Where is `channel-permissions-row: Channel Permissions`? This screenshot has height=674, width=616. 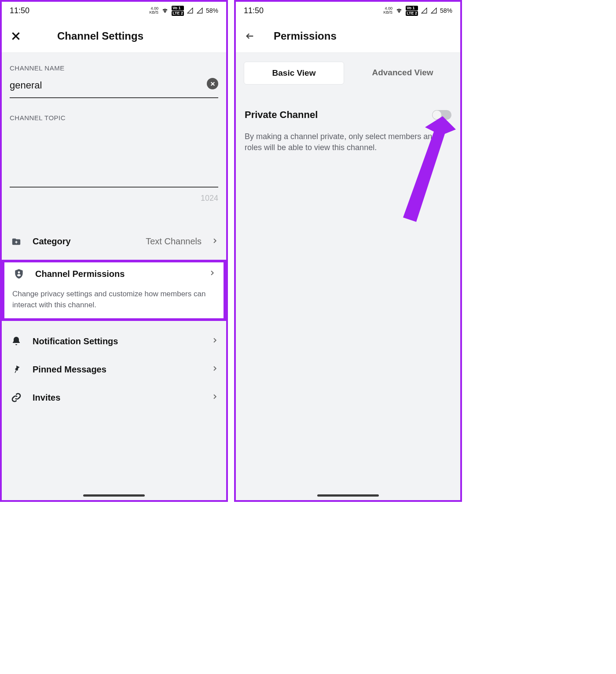
channel-permissions-row: Channel Permissions is located at coordinates (114, 277).